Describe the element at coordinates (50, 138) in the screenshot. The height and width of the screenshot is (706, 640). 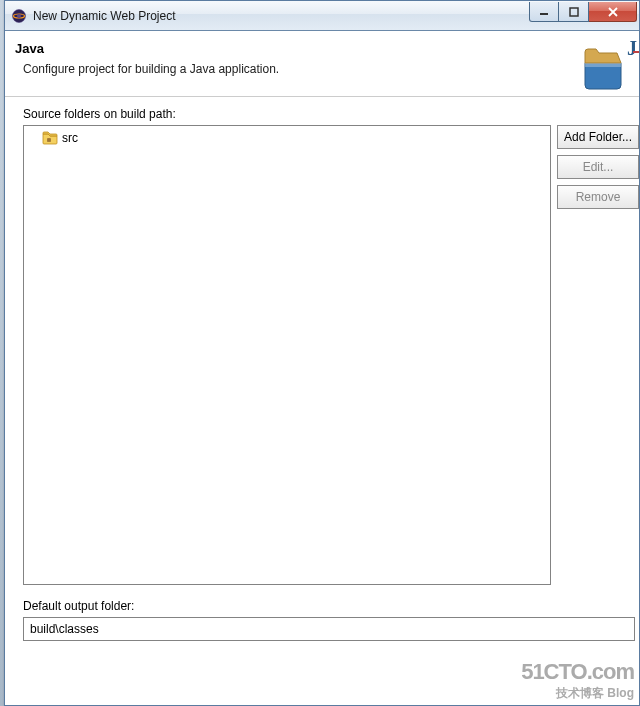
I see `package-folder-icon` at that location.